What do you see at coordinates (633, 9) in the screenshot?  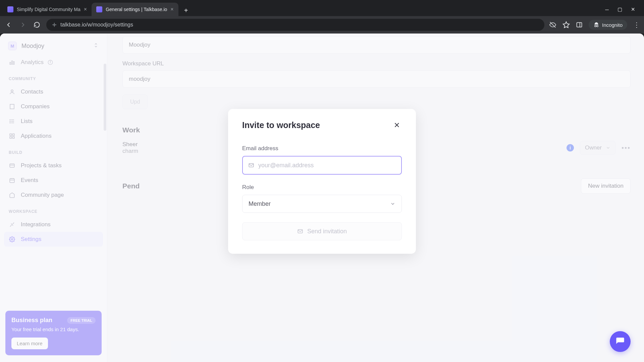 I see `close-window-icon: ✕` at bounding box center [633, 9].